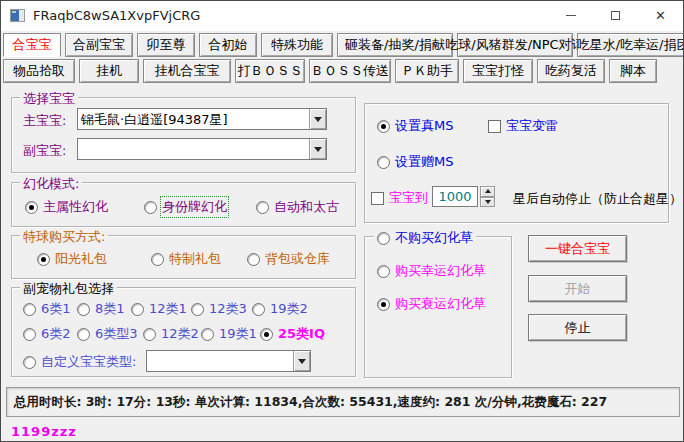 This screenshot has height=442, width=684. I want to click on radio-pack-8-1: 8类1, so click(101, 309).